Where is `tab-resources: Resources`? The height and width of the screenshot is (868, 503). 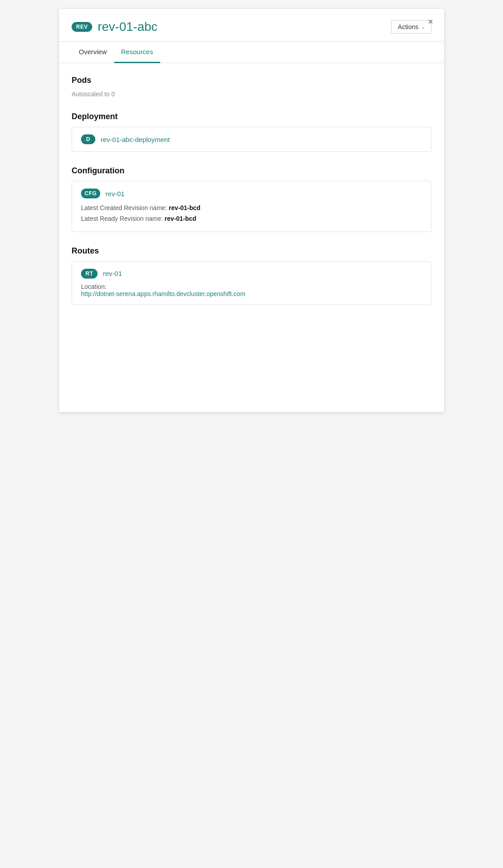
tab-resources: Resources is located at coordinates (137, 52).